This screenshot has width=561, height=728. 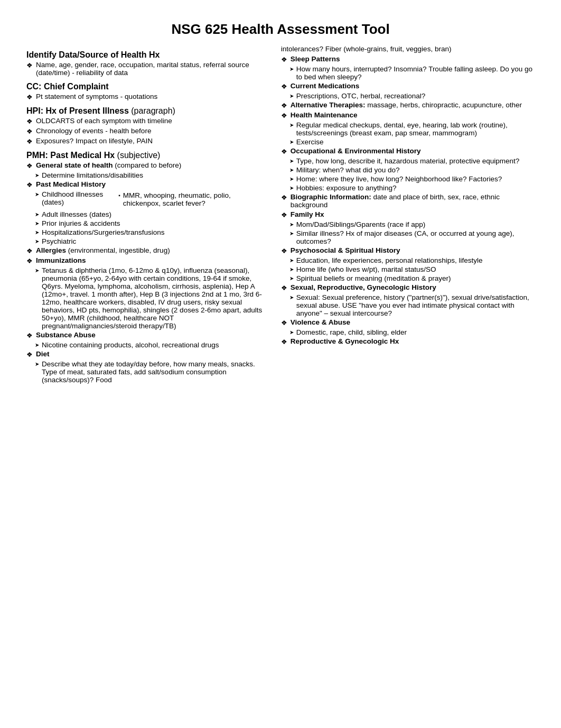 I want to click on list-item: Psychiatric, so click(x=153, y=241).